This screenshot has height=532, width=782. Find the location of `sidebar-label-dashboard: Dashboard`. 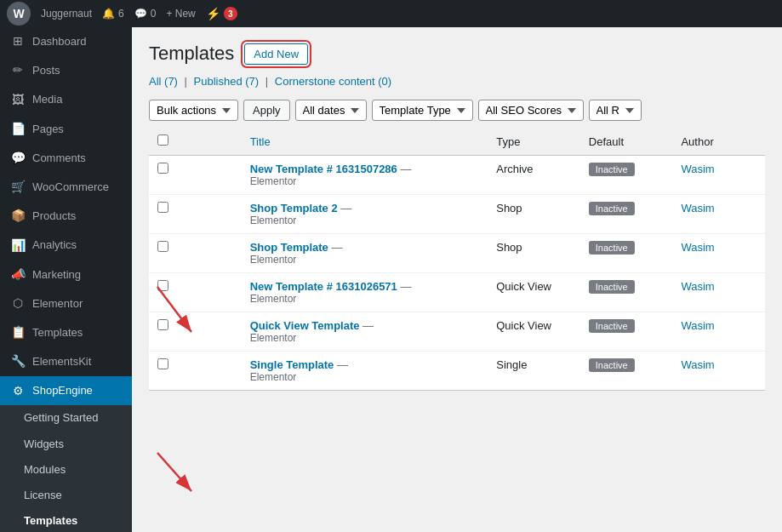

sidebar-label-dashboard: Dashboard is located at coordinates (60, 42).